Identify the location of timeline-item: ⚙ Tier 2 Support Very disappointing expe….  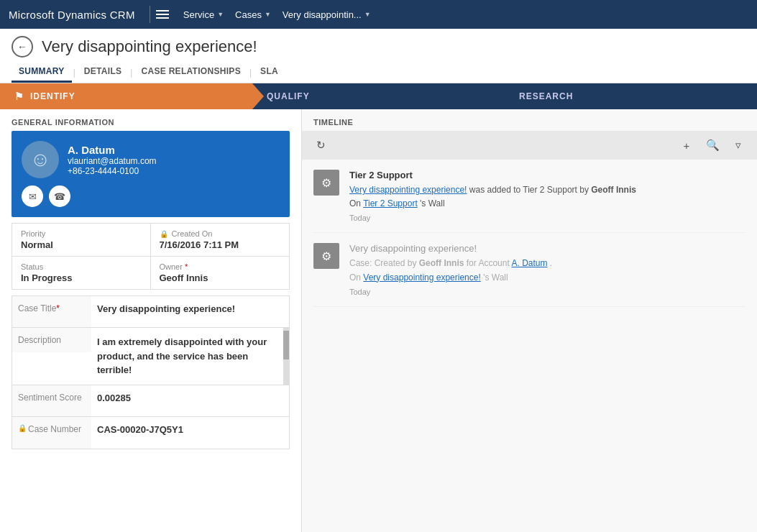
(529, 196).